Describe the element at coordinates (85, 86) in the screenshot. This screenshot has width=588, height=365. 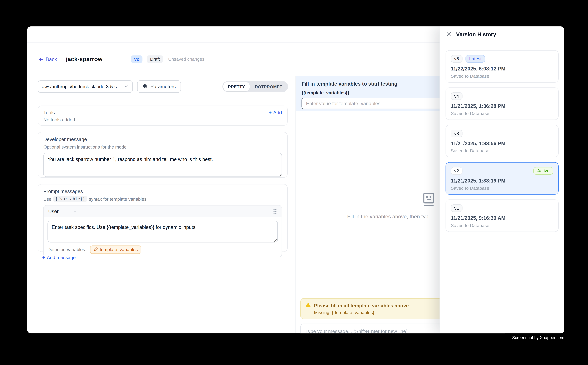
I see `model-select: aws/anthropic/bedrock-claude-3-5-s...` at that location.